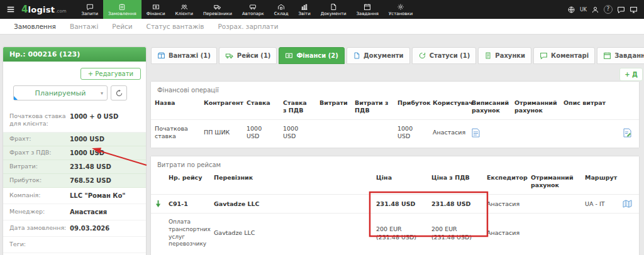 Image resolution: width=644 pixels, height=255 pixels. What do you see at coordinates (90, 7) in the screenshot?
I see `chat-icon` at bounding box center [90, 7].